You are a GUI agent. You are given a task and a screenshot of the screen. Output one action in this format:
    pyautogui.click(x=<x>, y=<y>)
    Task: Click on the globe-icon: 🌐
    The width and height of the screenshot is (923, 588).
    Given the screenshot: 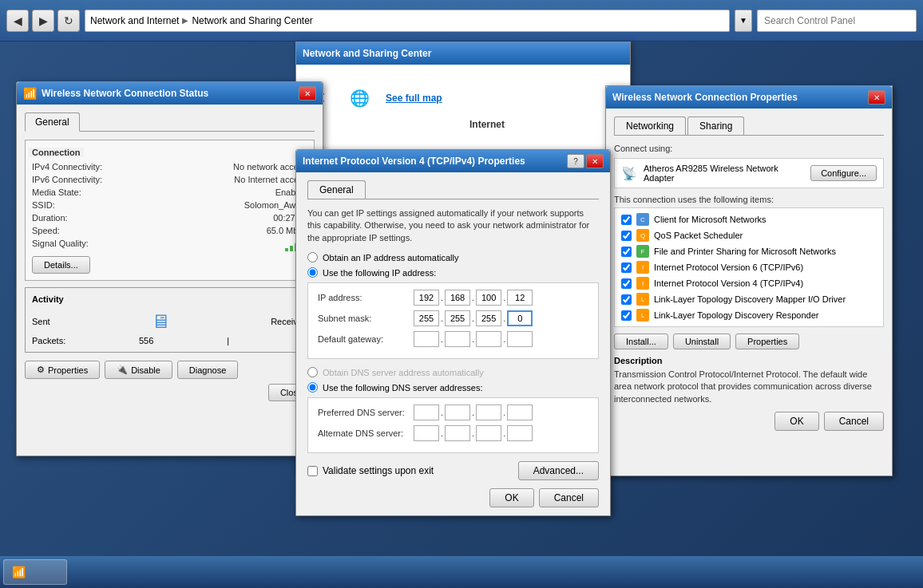 What is the action you would take?
    pyautogui.click(x=359, y=98)
    